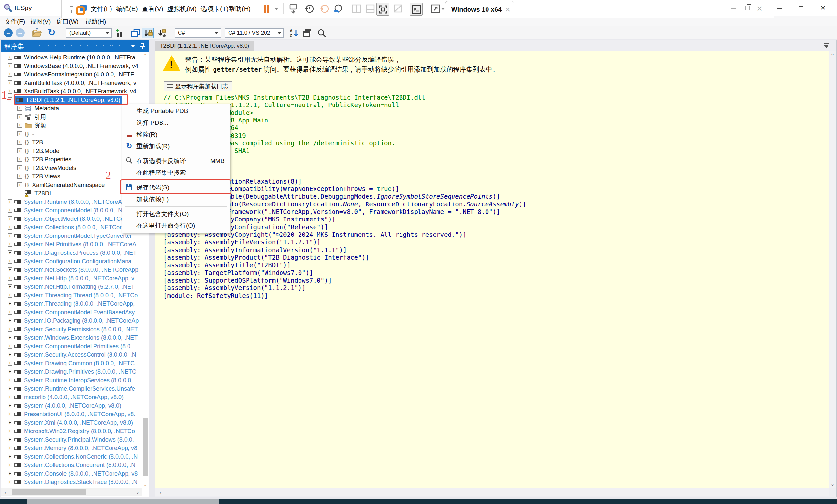 The height and width of the screenshot is (504, 837). What do you see at coordinates (75, 58) in the screenshot?
I see `tree-item: +Windows.Help.Runtime (10.0.0.0, .NETFra` at bounding box center [75, 58].